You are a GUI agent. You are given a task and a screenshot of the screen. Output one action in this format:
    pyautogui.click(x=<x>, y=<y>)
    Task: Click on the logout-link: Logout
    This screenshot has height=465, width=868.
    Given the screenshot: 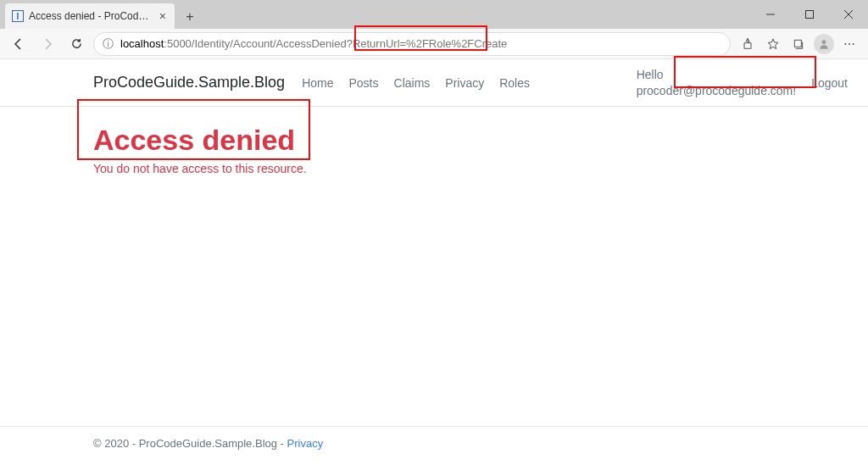 What is the action you would take?
    pyautogui.click(x=829, y=83)
    